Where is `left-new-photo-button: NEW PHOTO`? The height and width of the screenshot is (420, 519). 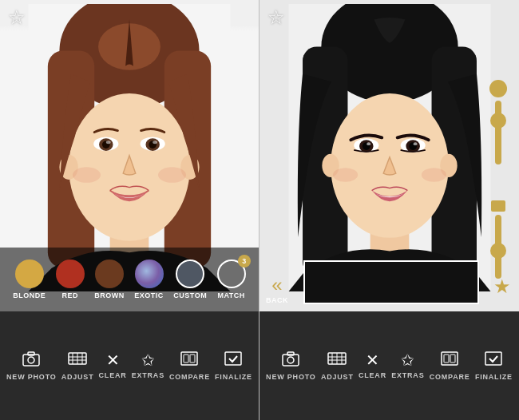
left-new-photo-button: NEW PHOTO is located at coordinates (32, 366).